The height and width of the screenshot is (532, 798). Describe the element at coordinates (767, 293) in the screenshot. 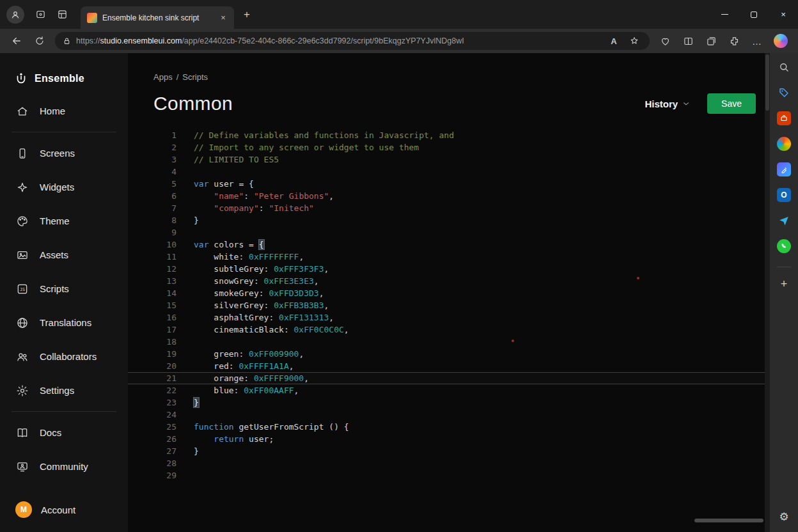

I see `vertical-scrollbar-track` at that location.